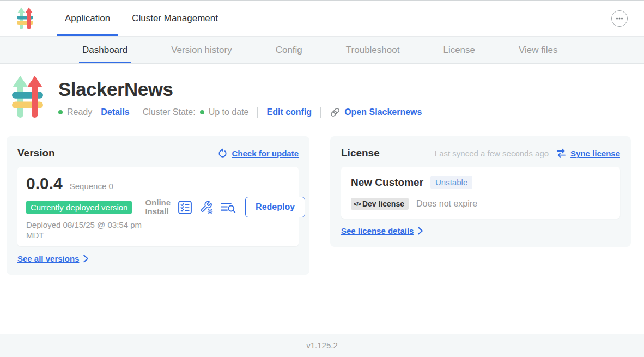 The height and width of the screenshot is (357, 644). Describe the element at coordinates (357, 204) in the screenshot. I see `code-icon: </>` at that location.